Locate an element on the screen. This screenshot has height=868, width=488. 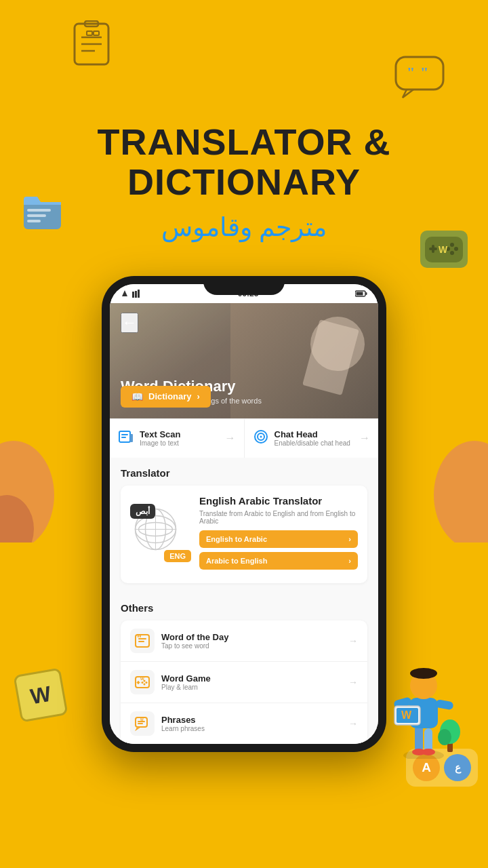
arabic-to-eng-button: Arabic to English › is located at coordinates (279, 561).